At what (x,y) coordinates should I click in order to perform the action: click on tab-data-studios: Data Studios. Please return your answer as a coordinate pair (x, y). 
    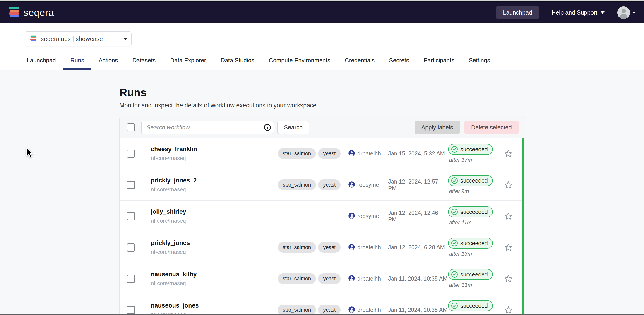
    Looking at the image, I should click on (238, 63).